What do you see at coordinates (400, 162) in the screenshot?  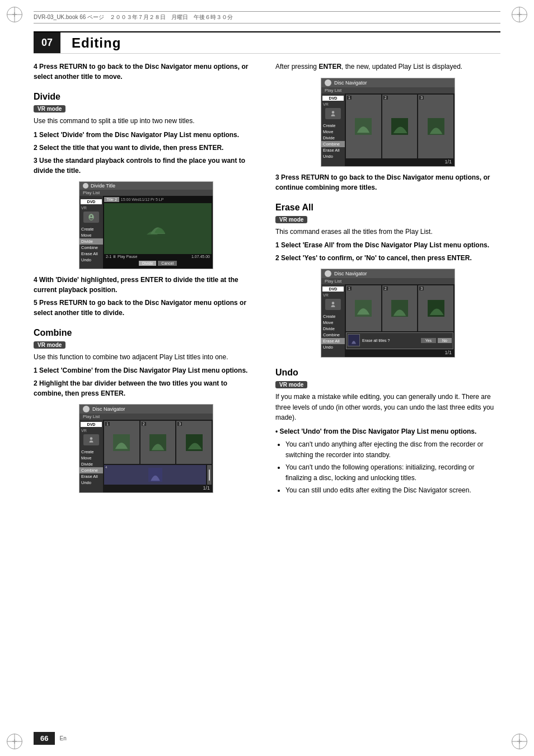 I see `combine2-page-num: 1/1` at bounding box center [400, 162].